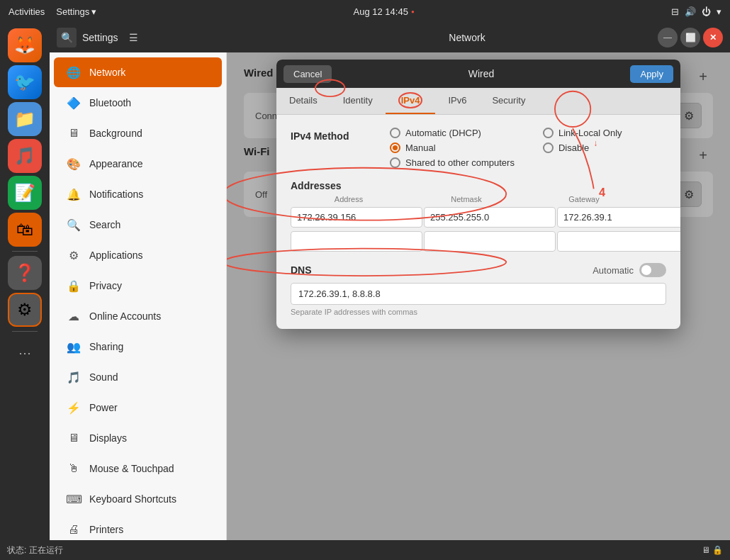  Describe the element at coordinates (365, 550) in the screenshot. I see `taskbar: 状态: 正在运行 🖥 🔒` at that location.